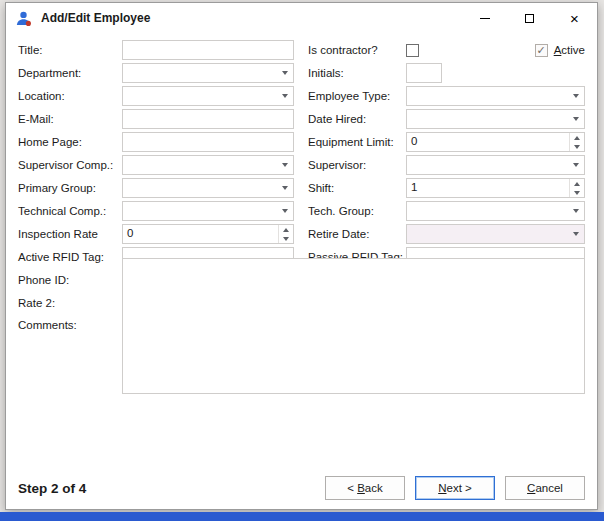  I want to click on window-controls: ×, so click(530, 18).